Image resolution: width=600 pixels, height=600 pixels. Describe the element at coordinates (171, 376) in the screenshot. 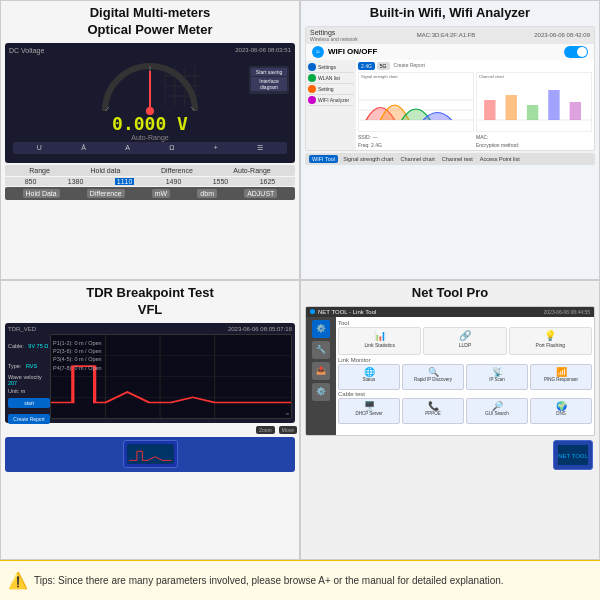

I see `tdr-chart: m P1(1-2): 0 m / Open P2(3-6): 0 m / Ope…` at that location.